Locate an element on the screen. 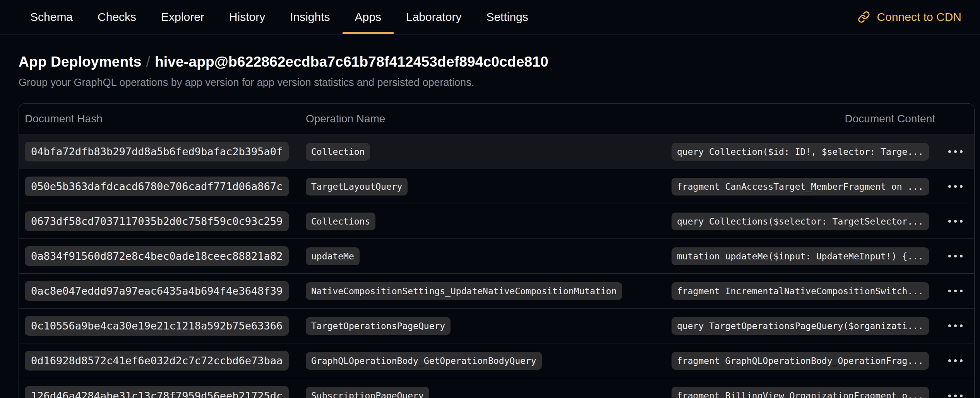  operation-name-chip: TargetOperationsPageQuery is located at coordinates (378, 326).